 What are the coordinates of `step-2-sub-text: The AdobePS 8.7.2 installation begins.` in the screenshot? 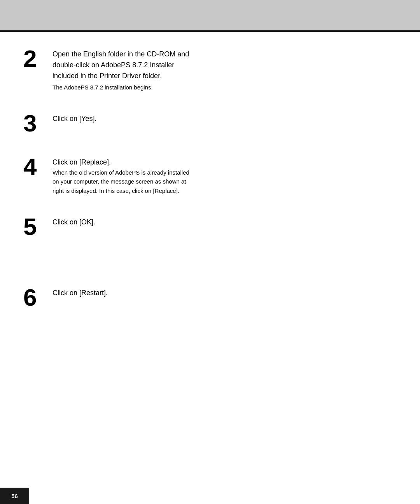 It's located at (225, 88).